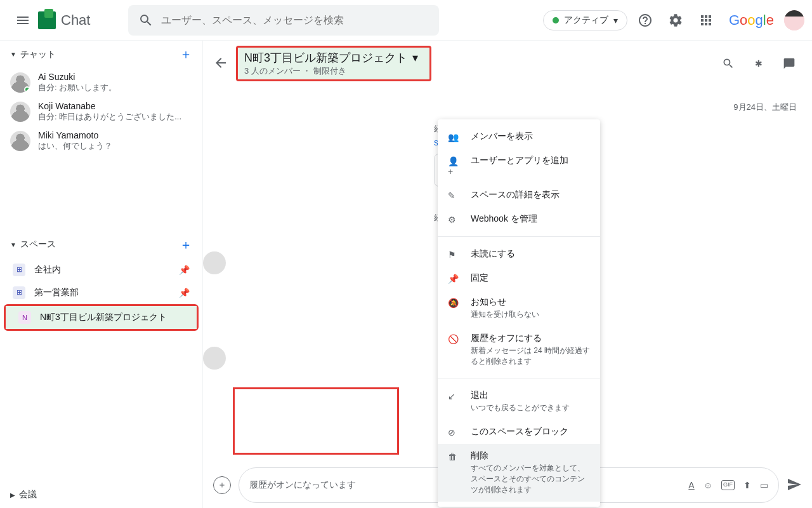  What do you see at coordinates (789, 64) in the screenshot?
I see `side-panel-icon` at bounding box center [789, 64].